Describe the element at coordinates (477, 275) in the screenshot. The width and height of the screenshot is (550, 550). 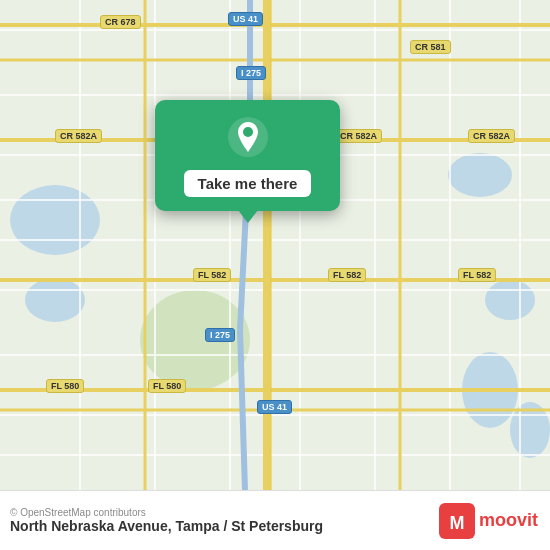
I see `road-label-fl582-right: FL 582` at that location.